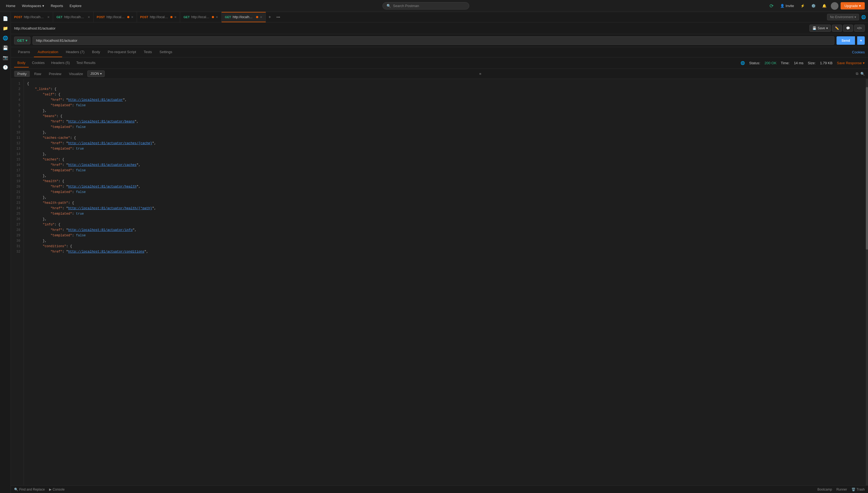 Image resolution: width=868 pixels, height=493 pixels. Describe the element at coordinates (857, 74) in the screenshot. I see `copy-icon: ⧉` at that location.